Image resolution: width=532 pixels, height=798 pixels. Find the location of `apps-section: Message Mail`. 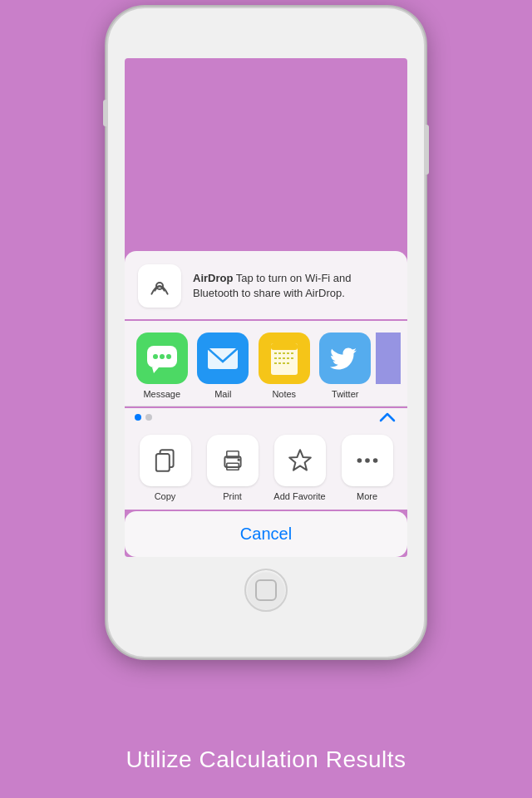

apps-section: Message Mail is located at coordinates (266, 364).